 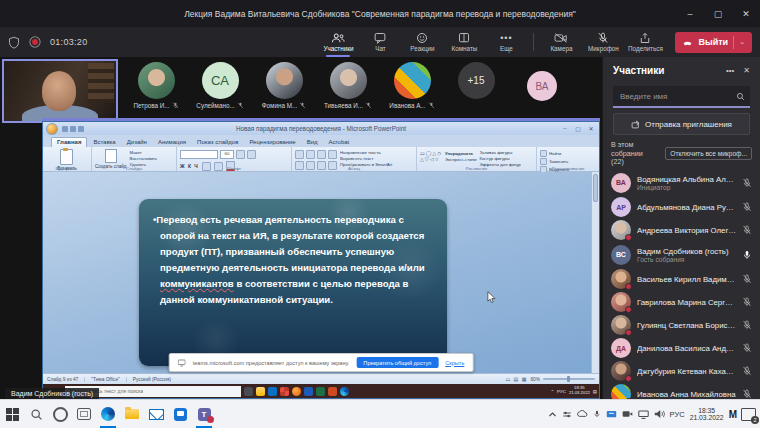 What do you see at coordinates (612, 414) in the screenshot?
I see `tray-screenshare-icon` at bounding box center [612, 414].